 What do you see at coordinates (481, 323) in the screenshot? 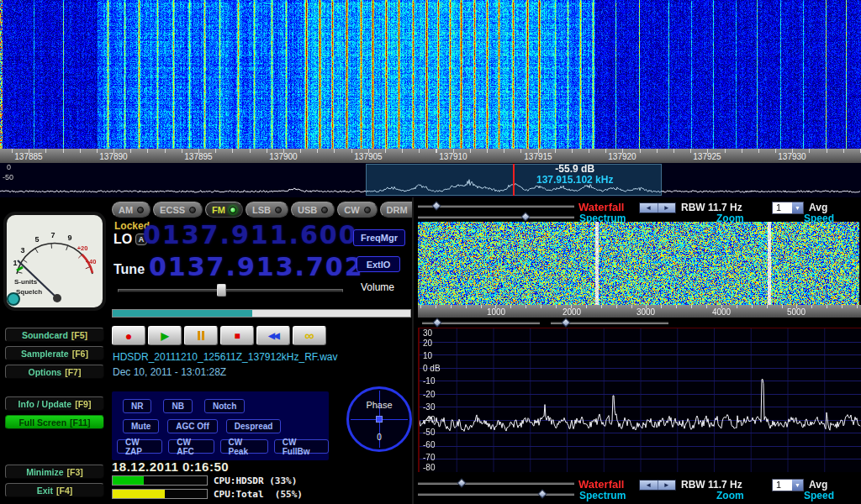
I see `af-zoom-slider` at bounding box center [481, 323].